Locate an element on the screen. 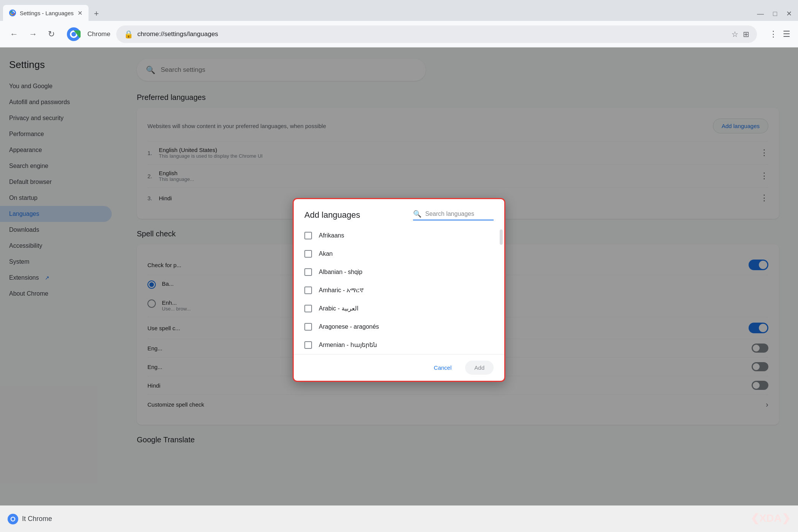  browser-toolbar-icons: ⋮ ☰ is located at coordinates (780, 34).